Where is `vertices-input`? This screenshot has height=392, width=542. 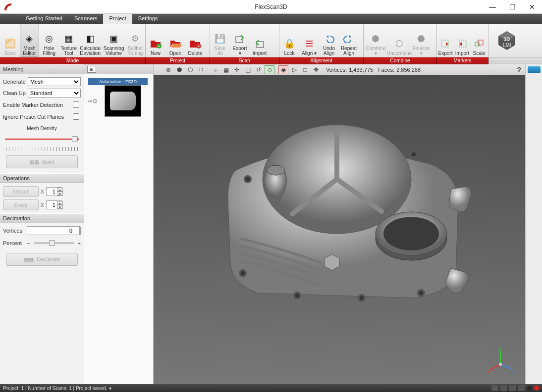 vertices-input is located at coordinates (54, 231).